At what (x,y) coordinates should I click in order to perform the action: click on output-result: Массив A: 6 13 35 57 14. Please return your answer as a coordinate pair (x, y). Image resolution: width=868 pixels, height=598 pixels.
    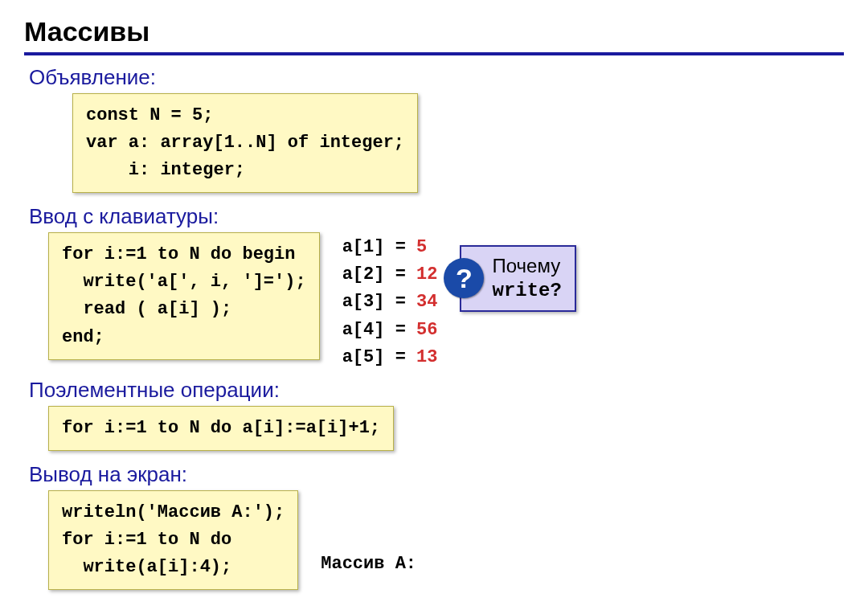
    Looking at the image, I should click on (443, 546).